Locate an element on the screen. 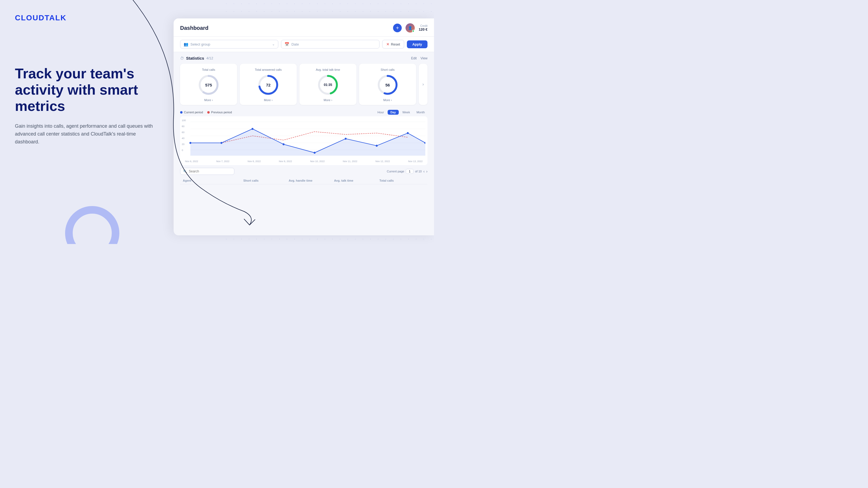 Image resolution: width=868 pixels, height=488 pixels. select-group-text: Select group is located at coordinates (230, 44).